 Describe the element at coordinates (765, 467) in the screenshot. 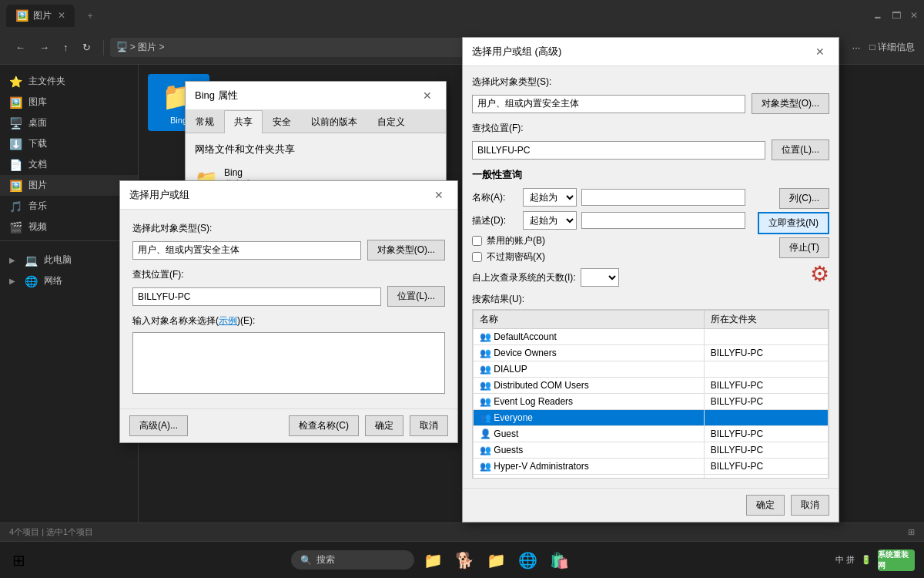

I see `result-folder-cell: BILLYFU-PC` at that location.